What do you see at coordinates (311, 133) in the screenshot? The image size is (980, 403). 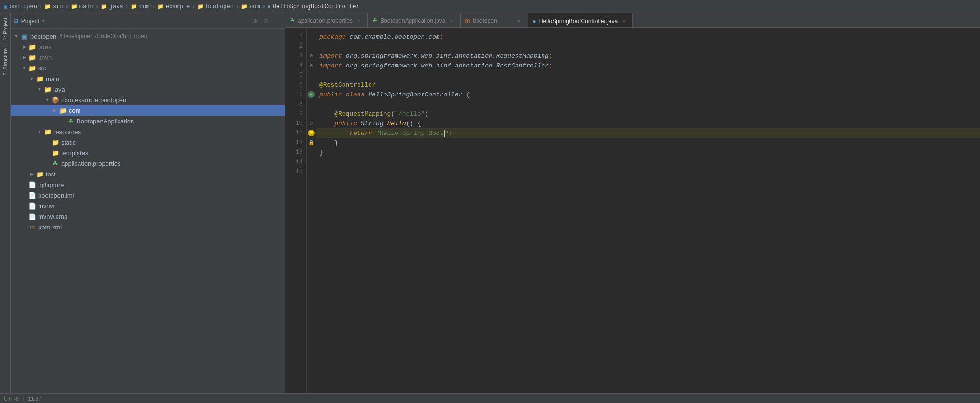 I see `gutter-11: 💡` at bounding box center [311, 133].